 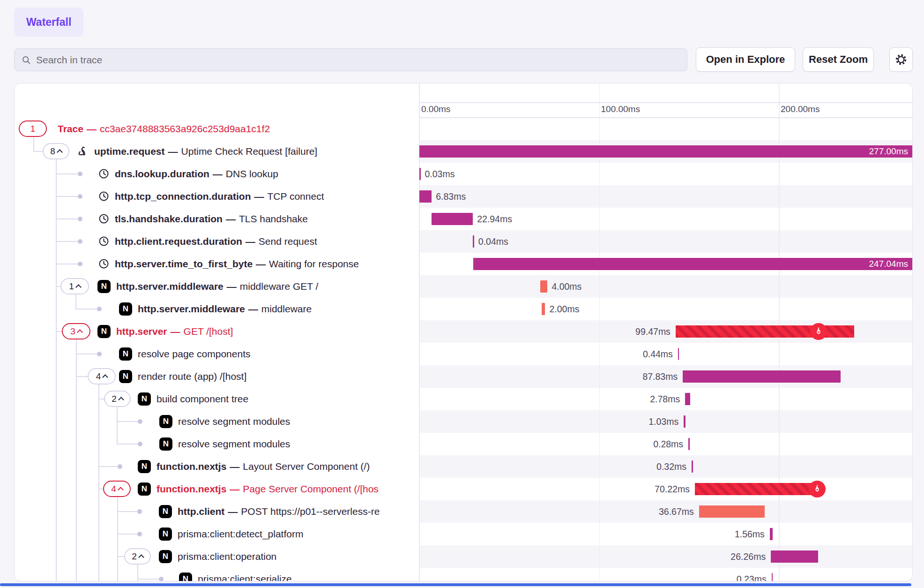 What do you see at coordinates (278, 309) in the screenshot?
I see `span-title: http.server.middleware—middleware` at bounding box center [278, 309].